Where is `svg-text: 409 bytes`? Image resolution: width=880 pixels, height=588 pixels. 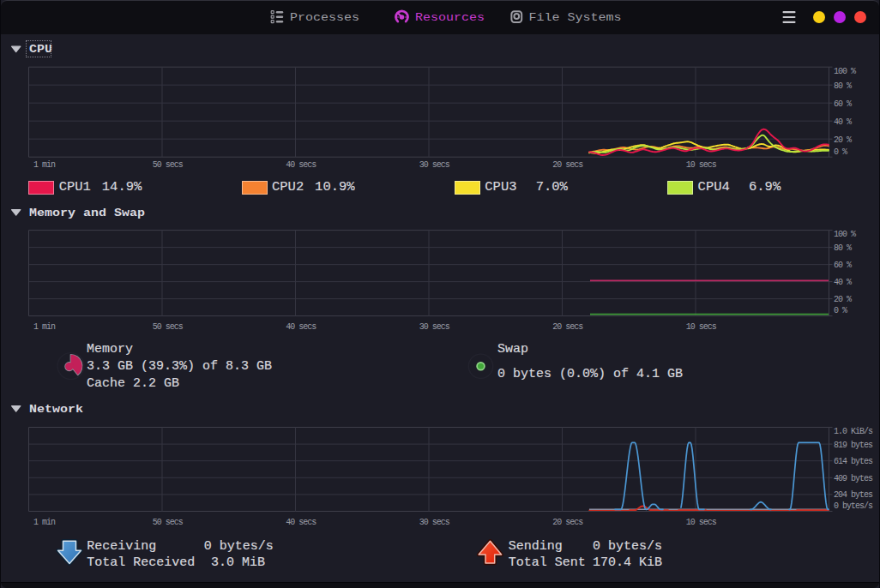 svg-text: 409 bytes is located at coordinates (853, 478).